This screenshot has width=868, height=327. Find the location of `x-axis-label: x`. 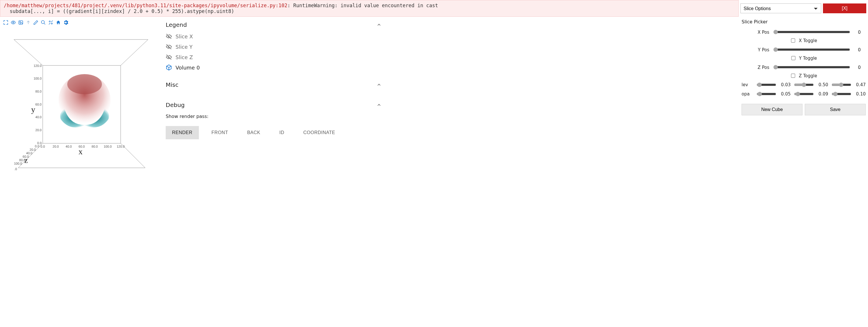

x-axis-label: x is located at coordinates (81, 152).